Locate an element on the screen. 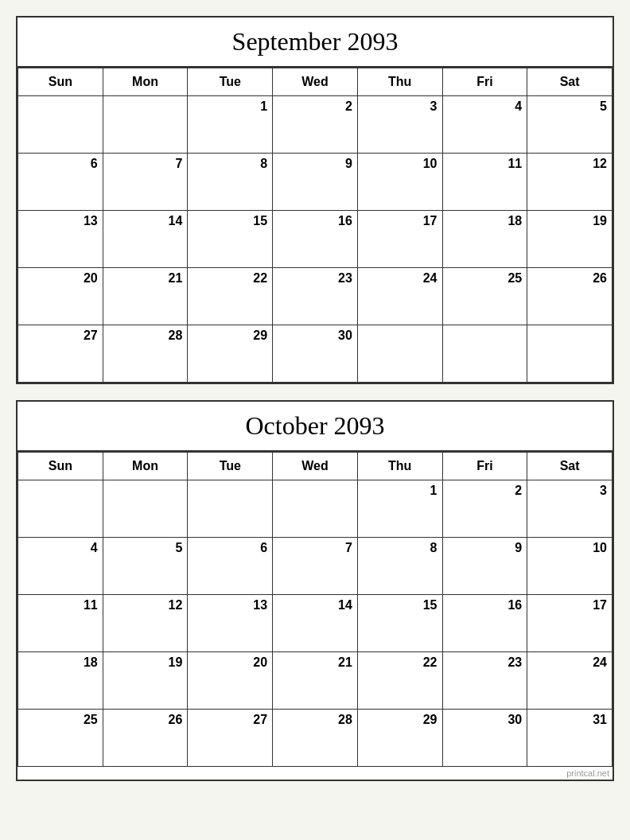 The width and height of the screenshot is (630, 840). table-row: 13141516171819 is located at coordinates (315, 239).